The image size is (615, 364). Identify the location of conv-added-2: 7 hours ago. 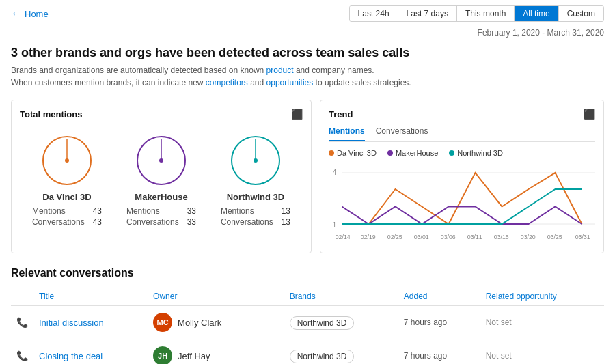
(439, 352).